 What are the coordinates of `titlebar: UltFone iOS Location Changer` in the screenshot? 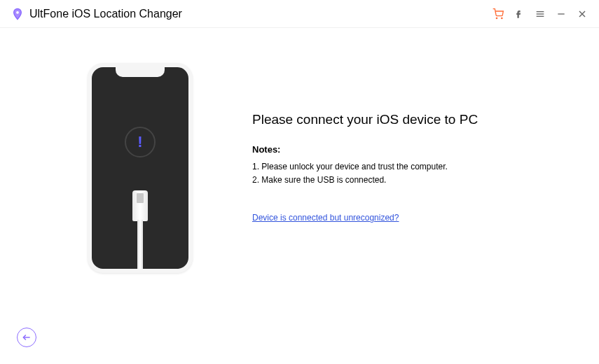 It's located at (300, 14).